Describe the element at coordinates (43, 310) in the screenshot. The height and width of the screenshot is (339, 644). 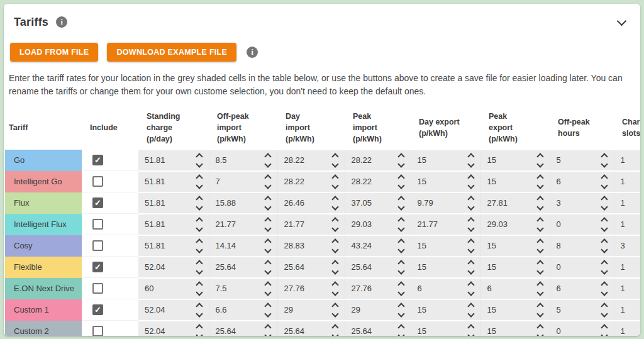
I see `tariff-name-cell: Custom 1` at that location.